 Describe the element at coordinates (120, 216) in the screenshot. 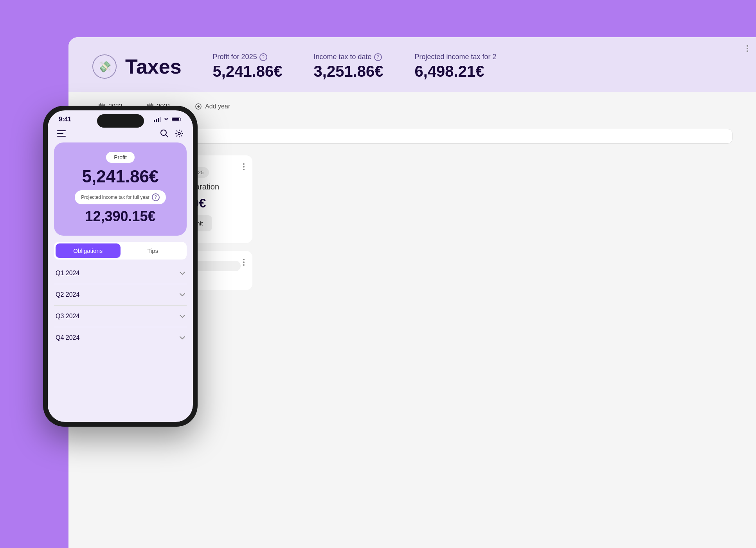

I see `phone-projected-value: 12,390.15€` at that location.